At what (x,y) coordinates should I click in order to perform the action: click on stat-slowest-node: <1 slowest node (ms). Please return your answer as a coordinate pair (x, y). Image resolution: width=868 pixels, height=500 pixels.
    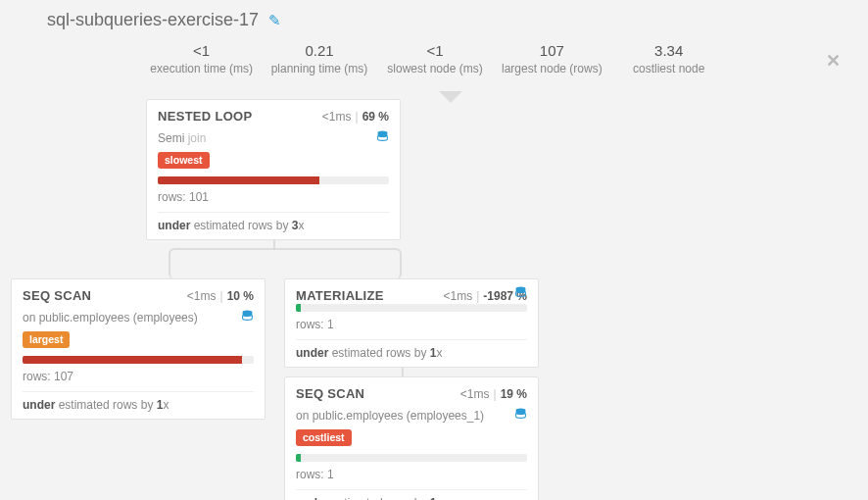
    Looking at the image, I should click on (435, 59).